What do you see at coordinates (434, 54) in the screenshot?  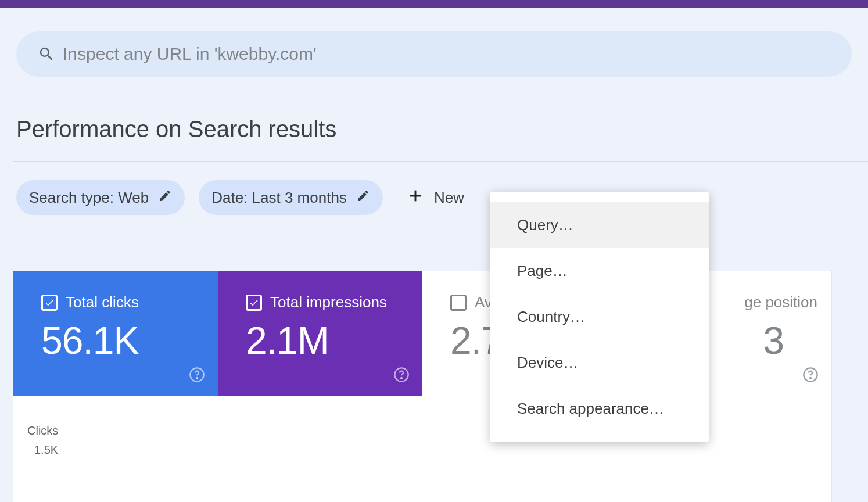 I see `url-inspect-search` at bounding box center [434, 54].